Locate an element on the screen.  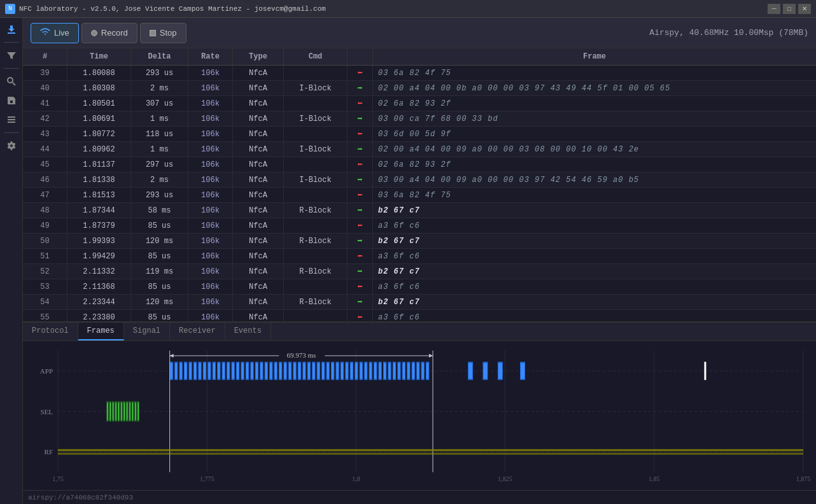
cell-cmd: R-Block is located at coordinates (316, 271).